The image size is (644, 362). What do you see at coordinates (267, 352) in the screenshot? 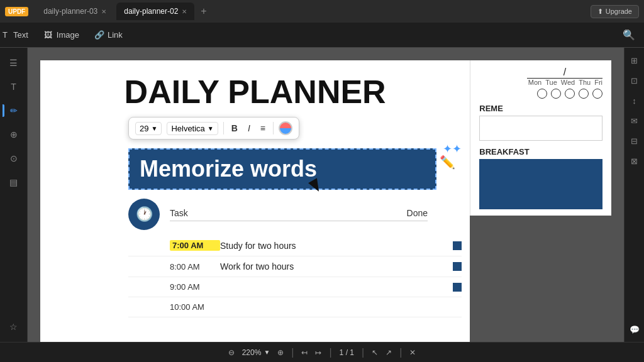
I see `zoom-dropdown-icon: ▼` at bounding box center [267, 352].